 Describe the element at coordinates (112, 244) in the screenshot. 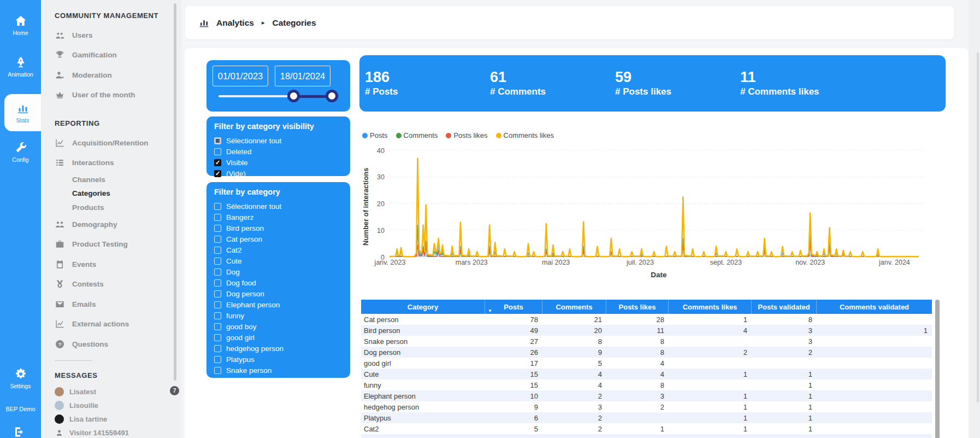

I see `sidebar-item-product-testing: Product Testing` at that location.